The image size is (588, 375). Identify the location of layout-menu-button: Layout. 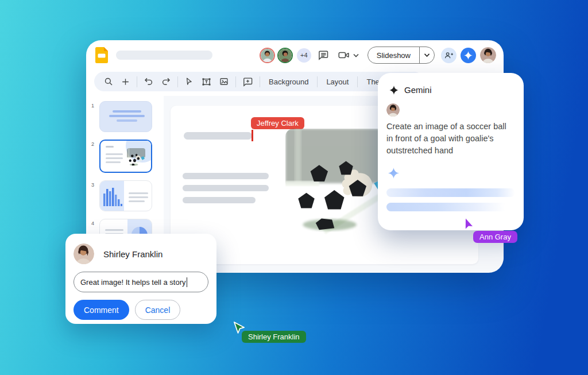
(338, 82).